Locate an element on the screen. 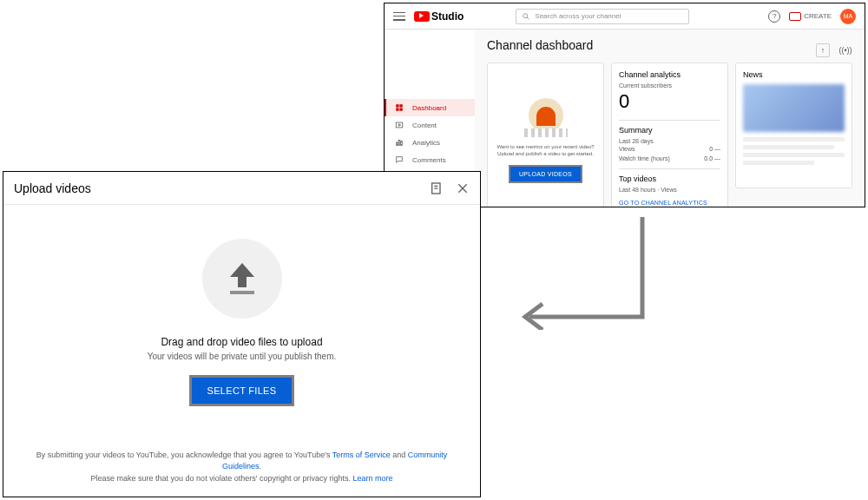 This screenshot has height=500, width=868. summary-period: Last 28 days is located at coordinates (670, 141).